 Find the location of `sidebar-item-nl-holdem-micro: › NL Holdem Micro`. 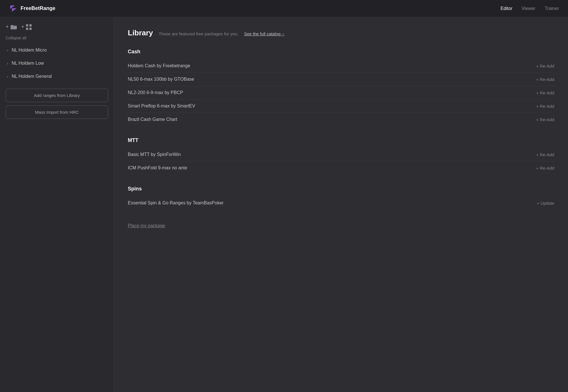

sidebar-item-nl-holdem-micro: › NL Holdem Micro is located at coordinates (57, 50).